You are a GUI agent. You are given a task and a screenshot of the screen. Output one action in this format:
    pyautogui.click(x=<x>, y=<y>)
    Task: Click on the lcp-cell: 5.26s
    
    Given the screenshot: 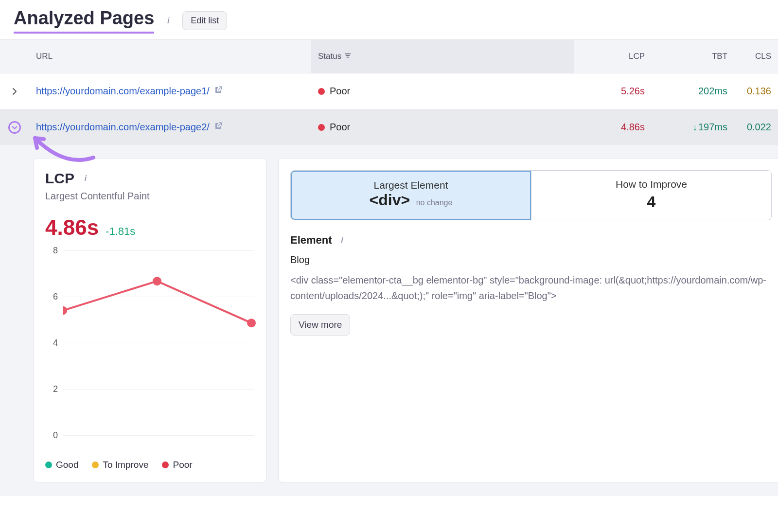 What is the action you would take?
    pyautogui.click(x=613, y=91)
    